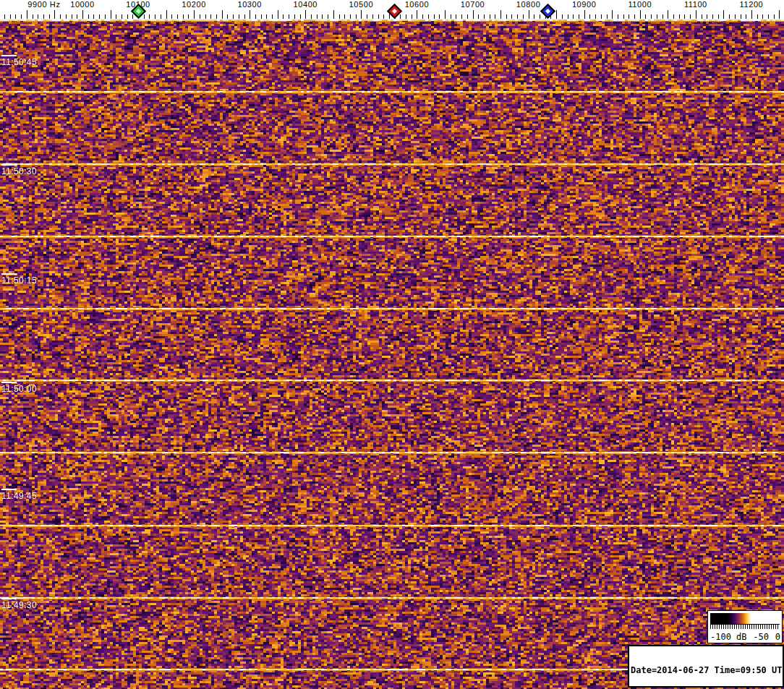 The height and width of the screenshot is (689, 784). What do you see at coordinates (250, 4) in the screenshot?
I see `freq-label-10300: 10300` at bounding box center [250, 4].